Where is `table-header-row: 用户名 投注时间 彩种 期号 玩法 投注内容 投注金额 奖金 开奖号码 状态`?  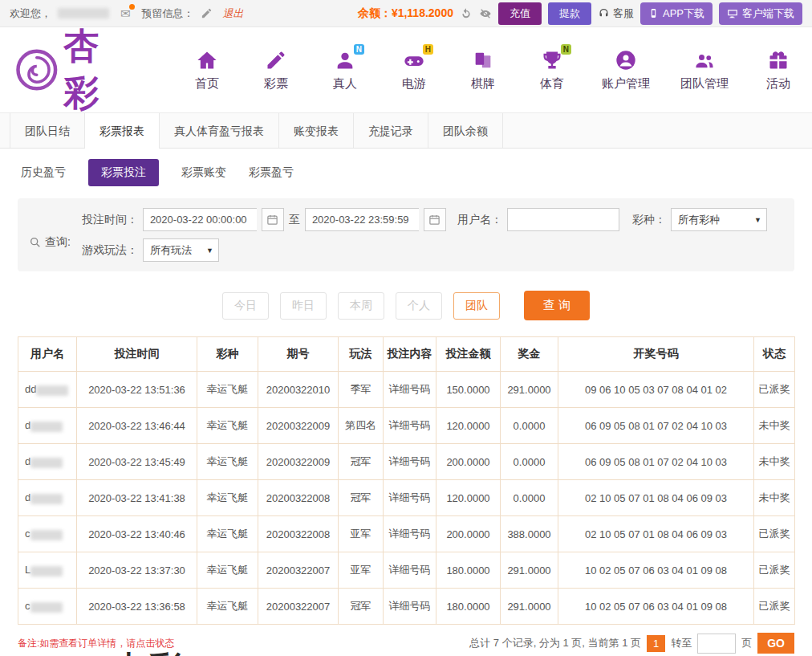
table-header-row: 用户名 投注时间 彩种 期号 玩法 投注内容 投注金额 奖金 开奖号码 状态 is located at coordinates (407, 355).